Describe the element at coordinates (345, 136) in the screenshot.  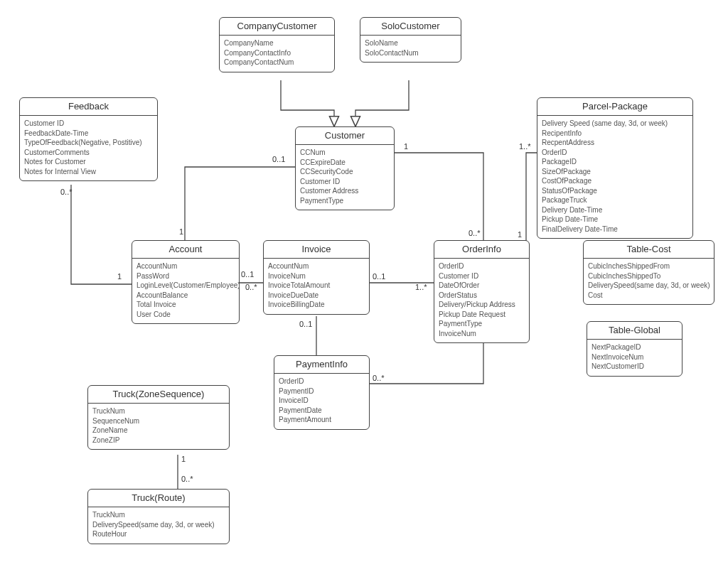
I see `class-title: Customer` at that location.